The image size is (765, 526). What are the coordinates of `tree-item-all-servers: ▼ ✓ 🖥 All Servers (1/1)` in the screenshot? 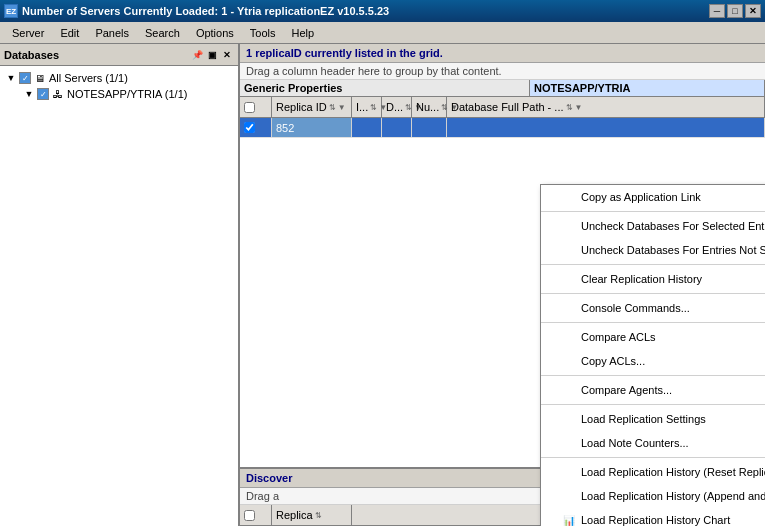 It's located at (119, 78).